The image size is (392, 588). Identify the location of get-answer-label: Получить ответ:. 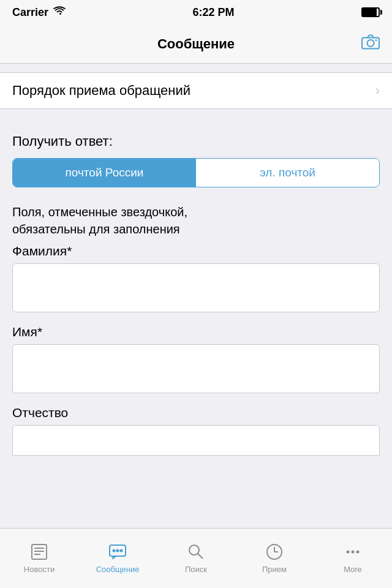
(196, 141).